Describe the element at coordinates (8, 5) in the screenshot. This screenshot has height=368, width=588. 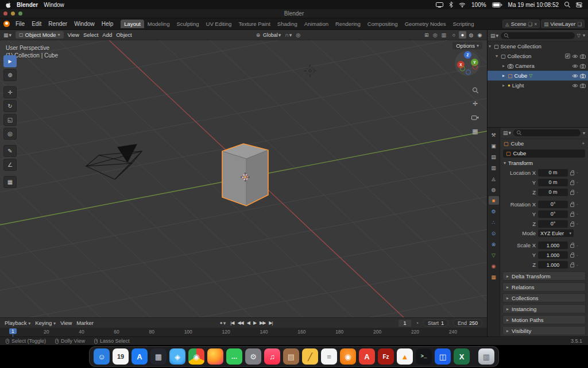
I see `apple-menu-icon` at that location.